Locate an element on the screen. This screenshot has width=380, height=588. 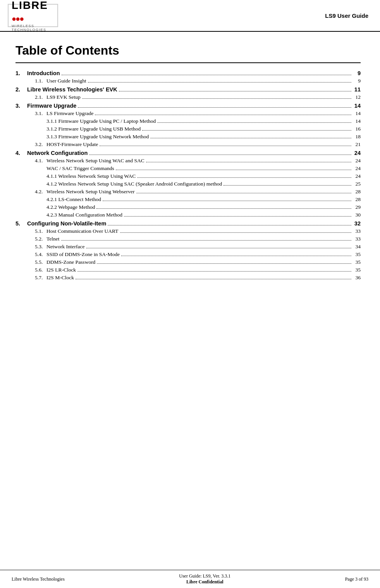
toc-label: I2S M-Clock is located at coordinates (60, 278).